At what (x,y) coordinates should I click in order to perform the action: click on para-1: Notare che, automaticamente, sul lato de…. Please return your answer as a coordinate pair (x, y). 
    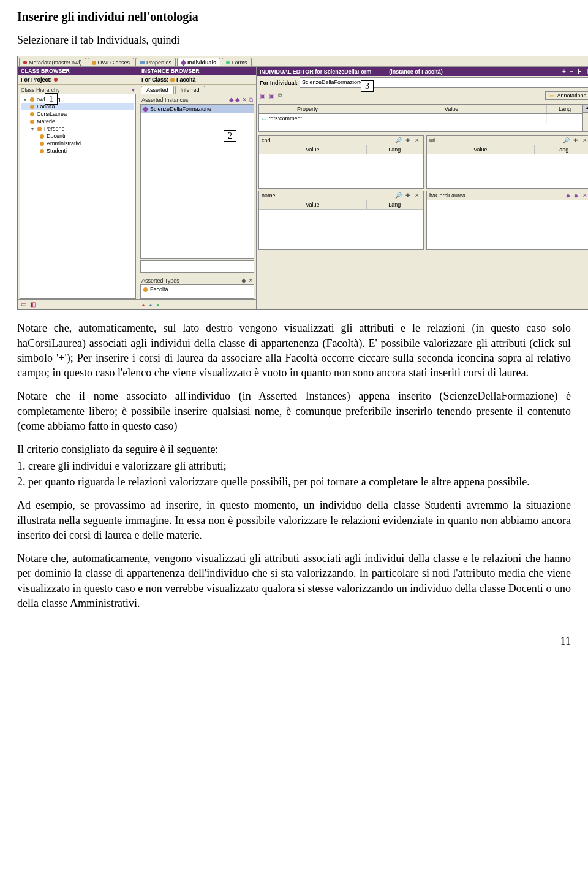
    Looking at the image, I should click on (294, 351).